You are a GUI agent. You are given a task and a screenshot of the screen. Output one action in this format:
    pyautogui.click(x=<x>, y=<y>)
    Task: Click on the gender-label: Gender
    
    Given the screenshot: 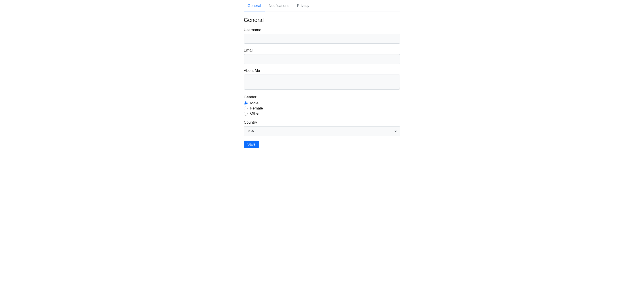 What is the action you would take?
    pyautogui.click(x=322, y=97)
    